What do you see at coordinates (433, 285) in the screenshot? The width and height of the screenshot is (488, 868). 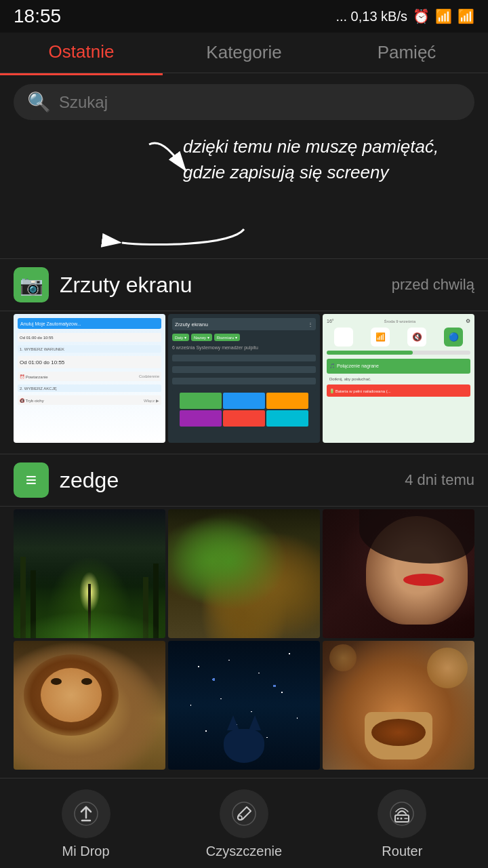 I see `section-time-zrzuty: przed chwilą` at bounding box center [433, 285].